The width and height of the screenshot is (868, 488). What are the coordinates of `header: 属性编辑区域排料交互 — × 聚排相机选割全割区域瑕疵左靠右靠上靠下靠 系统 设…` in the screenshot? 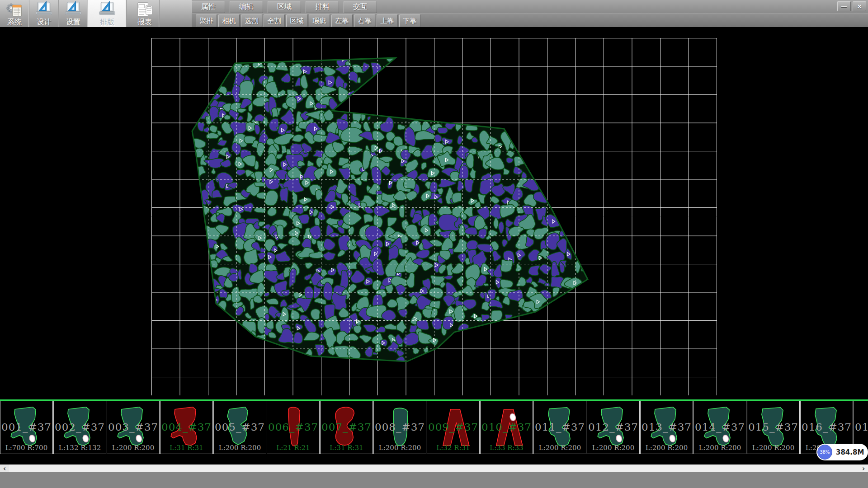 It's located at (434, 14).